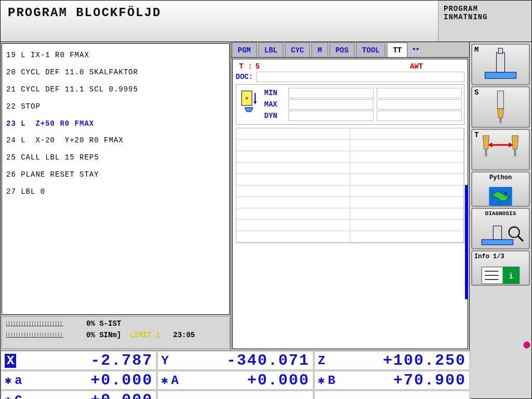 Image resolution: width=532 pixels, height=399 pixels. I want to click on axis-label: X, so click(10, 361).